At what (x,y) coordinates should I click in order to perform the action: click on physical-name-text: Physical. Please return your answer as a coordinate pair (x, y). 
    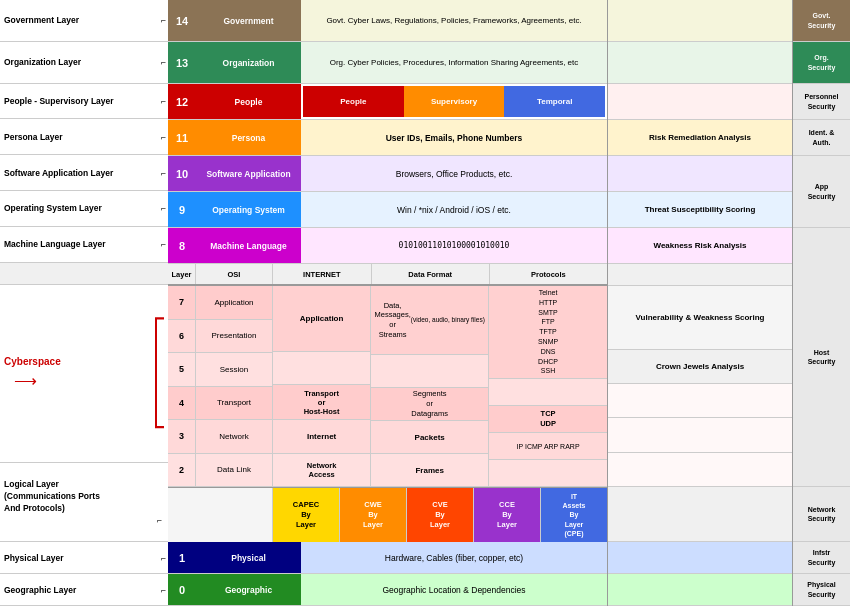
    Looking at the image, I should click on (248, 558).